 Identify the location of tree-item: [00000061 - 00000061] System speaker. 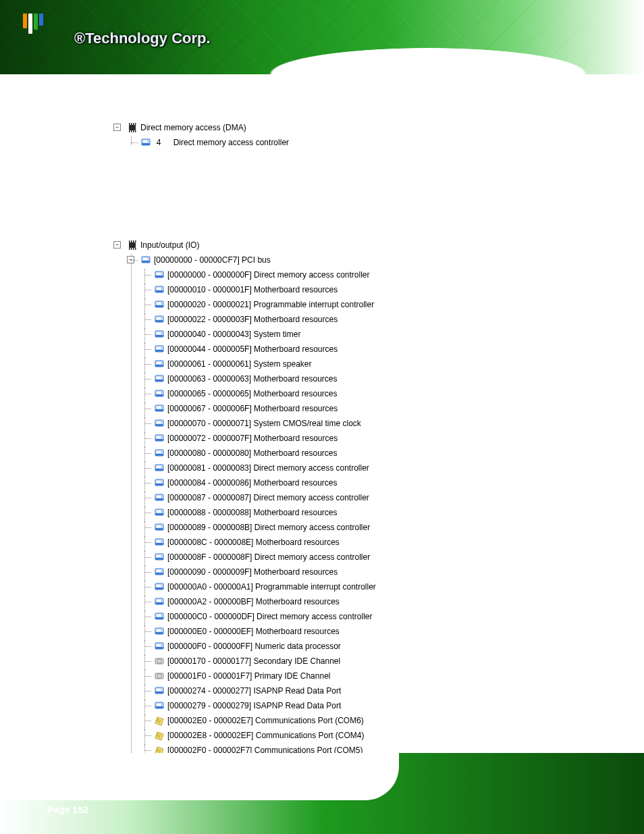
(363, 365).